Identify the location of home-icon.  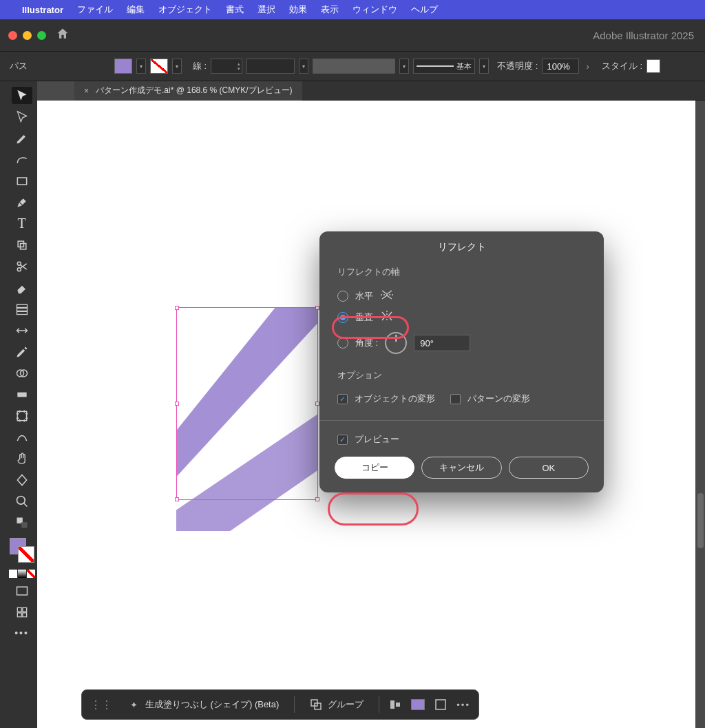
(63, 36).